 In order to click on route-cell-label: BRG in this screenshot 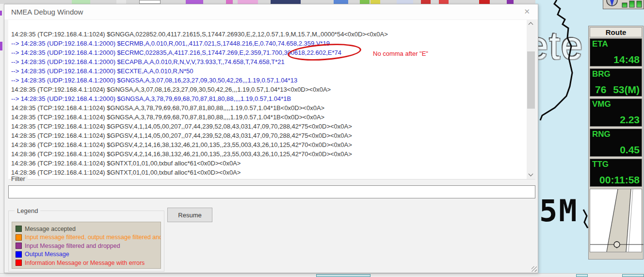, I will do `click(601, 74)`.